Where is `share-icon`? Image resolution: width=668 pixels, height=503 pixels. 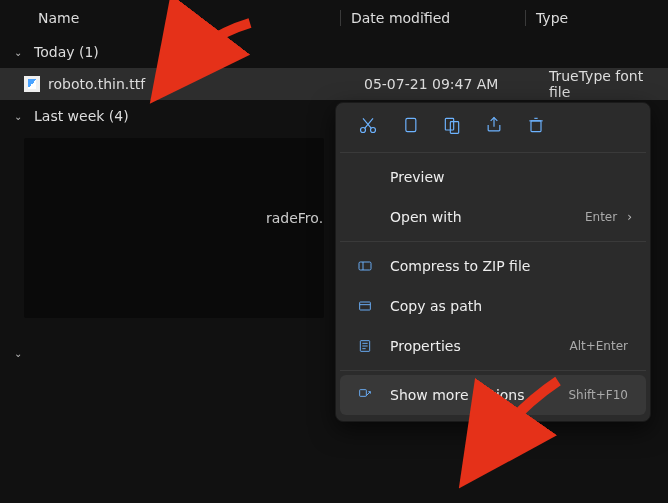
share-icon is located at coordinates (494, 126).